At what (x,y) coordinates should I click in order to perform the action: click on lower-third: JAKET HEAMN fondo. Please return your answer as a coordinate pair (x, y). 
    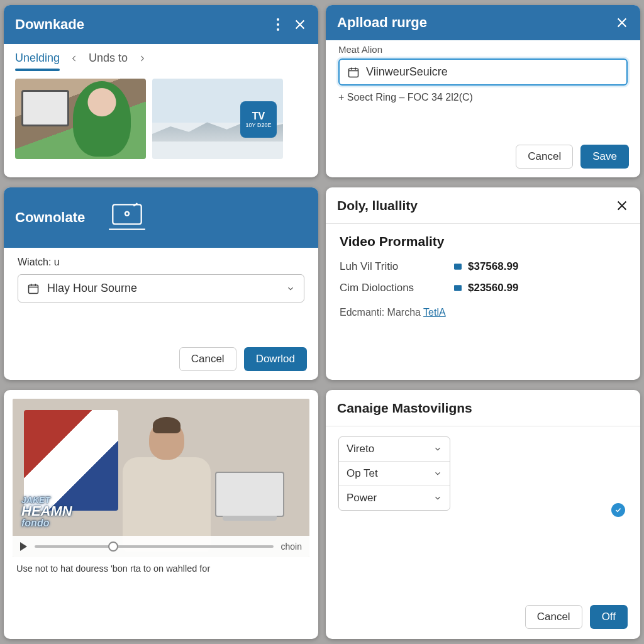
    Looking at the image, I should click on (47, 512).